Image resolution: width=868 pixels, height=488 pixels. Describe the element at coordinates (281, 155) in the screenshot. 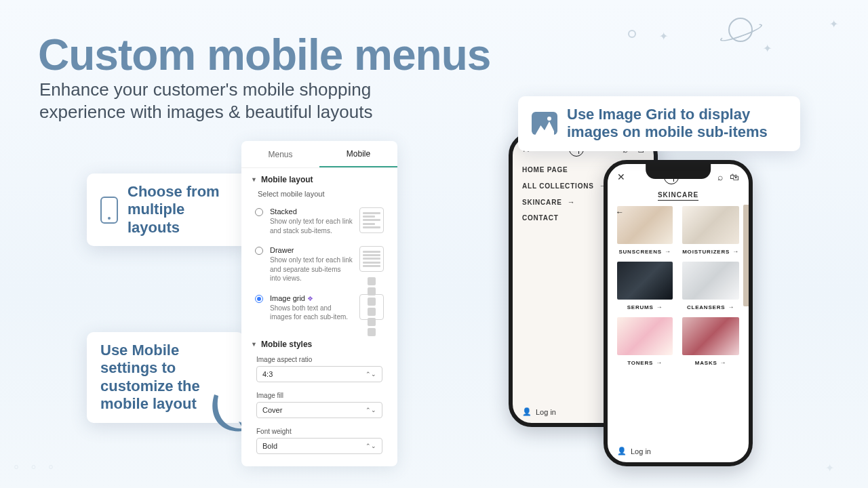

I see `tab-menus: Menus` at that location.